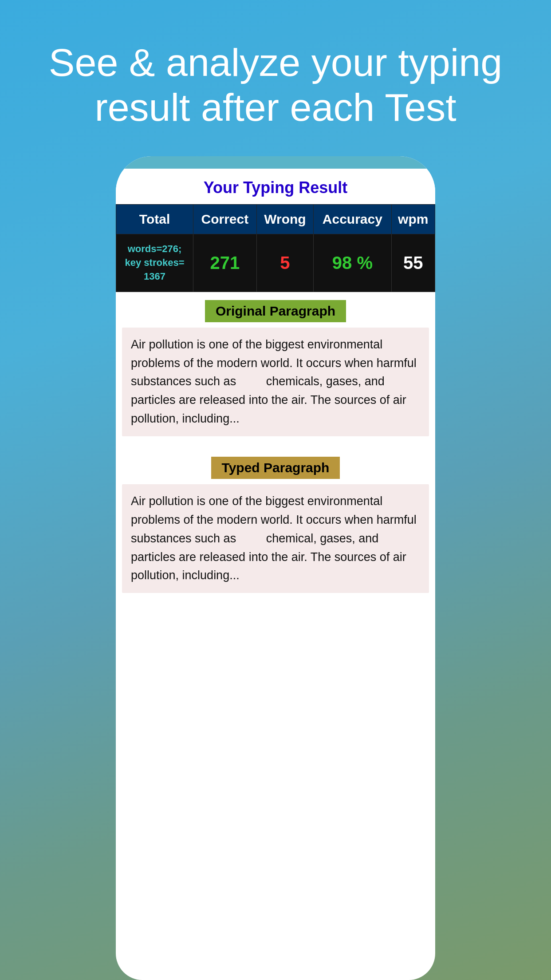 The image size is (551, 980). Describe the element at coordinates (276, 468) in the screenshot. I see `typed-label: Typed Paragraph` at that location.